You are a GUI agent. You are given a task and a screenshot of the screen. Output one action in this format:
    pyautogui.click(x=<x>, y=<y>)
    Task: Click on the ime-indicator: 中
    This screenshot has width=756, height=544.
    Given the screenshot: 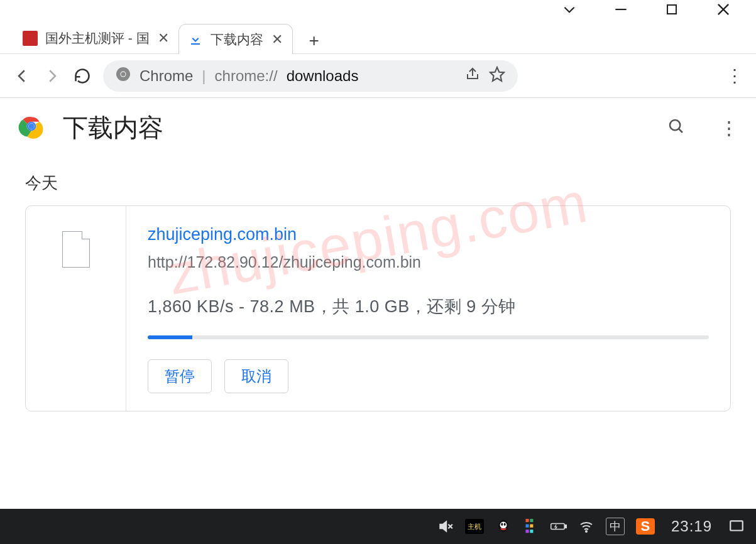 What is the action you would take?
    pyautogui.click(x=615, y=526)
    